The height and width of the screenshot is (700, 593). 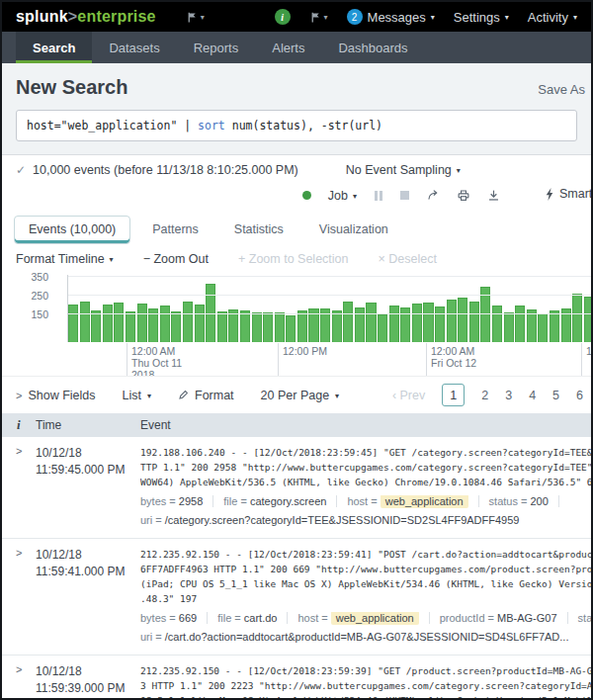 I want to click on field-value-bytes: 669, so click(x=188, y=618).